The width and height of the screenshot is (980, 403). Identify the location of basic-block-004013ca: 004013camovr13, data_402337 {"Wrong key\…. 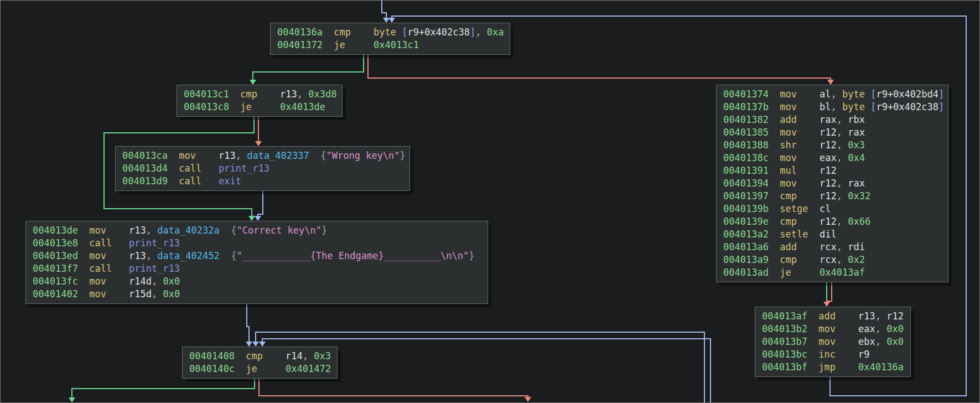
(262, 168).